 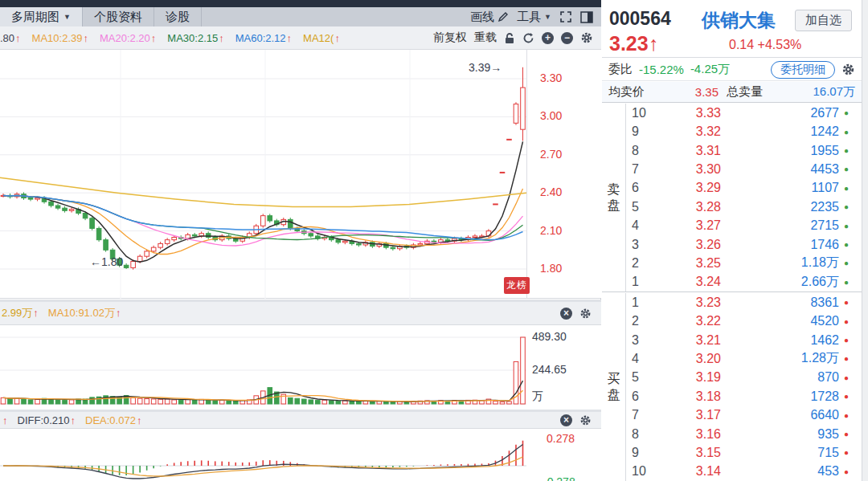 I want to click on level-price: 3.17, so click(x=688, y=415).